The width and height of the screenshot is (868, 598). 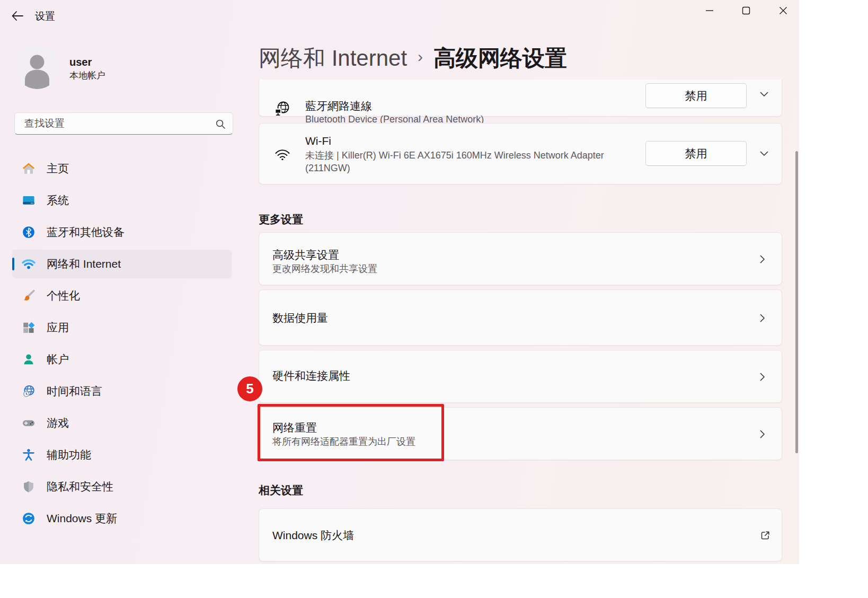 What do you see at coordinates (84, 264) in the screenshot?
I see `sidebar-item-label: 网络和 Internet` at bounding box center [84, 264].